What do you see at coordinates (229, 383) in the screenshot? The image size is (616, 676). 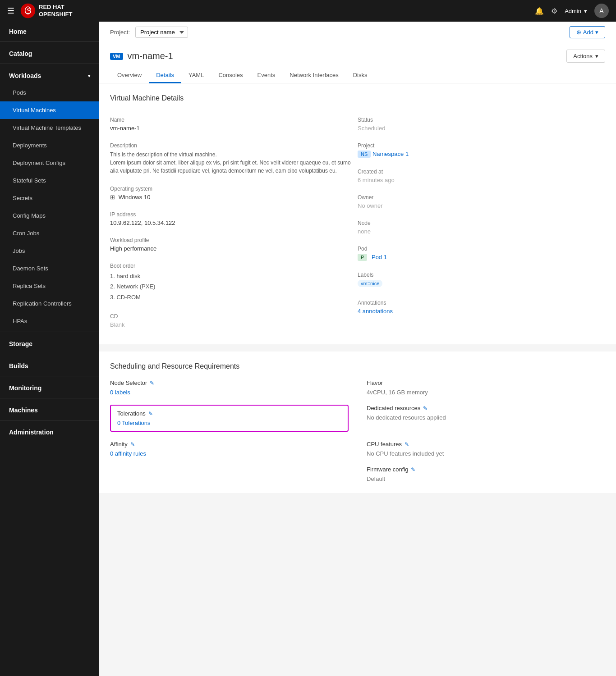 I see `sched-node-selector-label: Node Selector ✎` at bounding box center [229, 383].